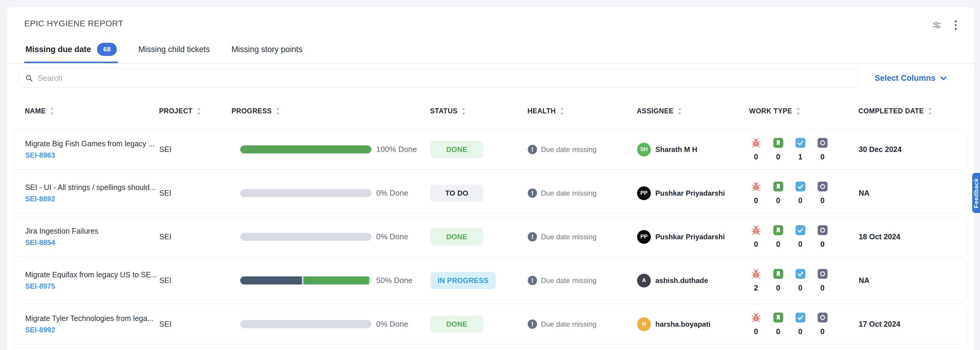 Image resolution: width=980 pixels, height=350 pixels. What do you see at coordinates (582, 111) in the screenshot?
I see `column-header-health: HEALTH▲▼` at bounding box center [582, 111].